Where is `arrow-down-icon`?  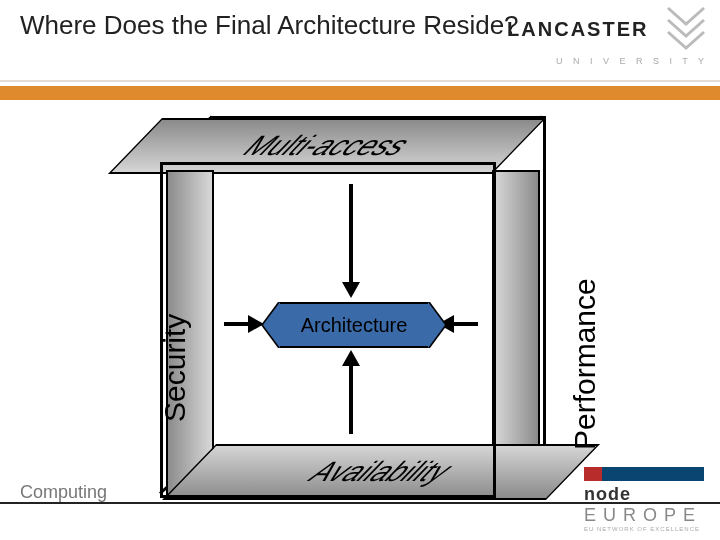
arrow-down-icon is located at coordinates (351, 290).